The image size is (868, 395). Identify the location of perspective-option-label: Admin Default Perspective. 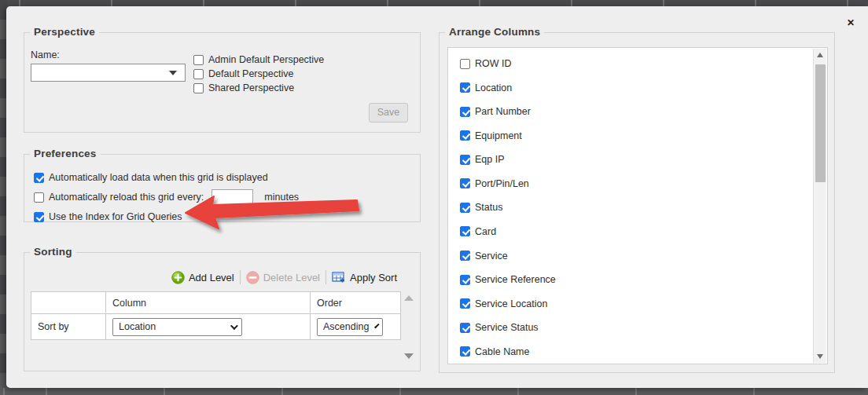
(266, 60).